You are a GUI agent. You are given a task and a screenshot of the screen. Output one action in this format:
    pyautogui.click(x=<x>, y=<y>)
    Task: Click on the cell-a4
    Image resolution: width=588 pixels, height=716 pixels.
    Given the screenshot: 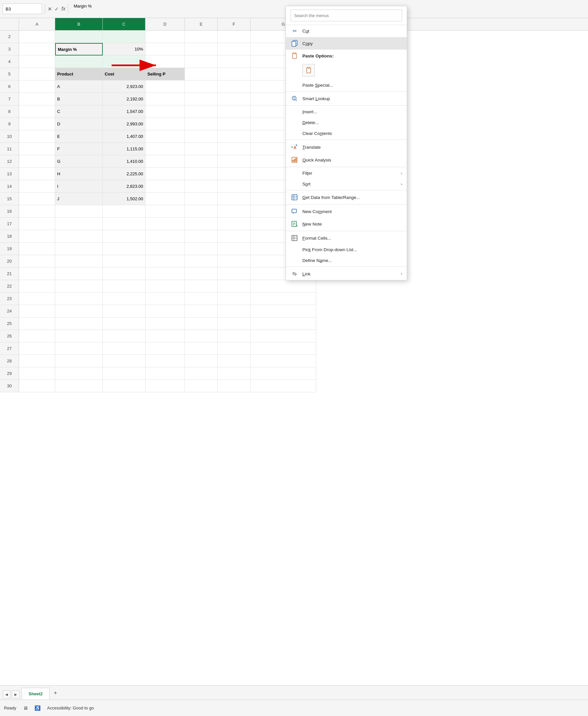 What is the action you would take?
    pyautogui.click(x=37, y=62)
    